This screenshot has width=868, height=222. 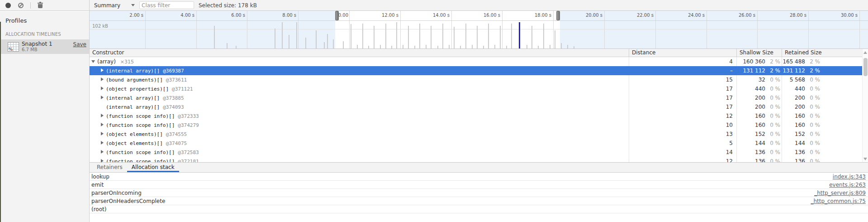 I want to click on save-snapshot-link: Save, so click(x=80, y=44).